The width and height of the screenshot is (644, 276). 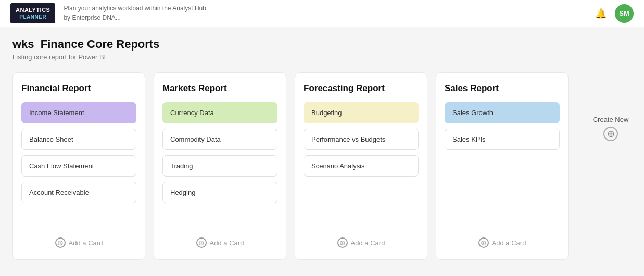 What do you see at coordinates (611, 120) in the screenshot?
I see `create-new-label: Create New` at bounding box center [611, 120].